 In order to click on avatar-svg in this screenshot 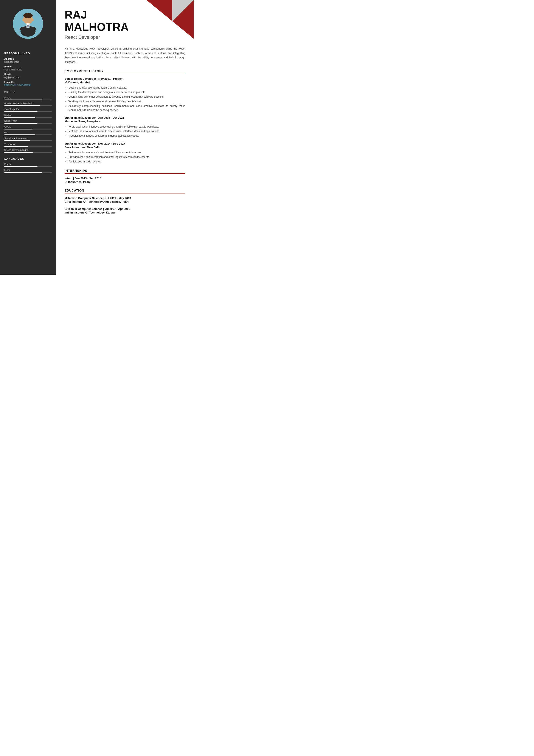, I will do `click(28, 24)`.